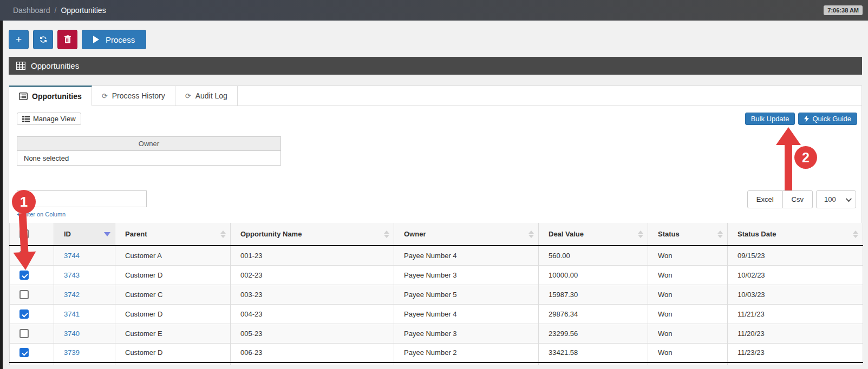 The image size is (868, 369). What do you see at coordinates (436, 353) in the screenshot?
I see `table-row: 3739Customer D006-23Payee Number 233421.…` at bounding box center [436, 353].